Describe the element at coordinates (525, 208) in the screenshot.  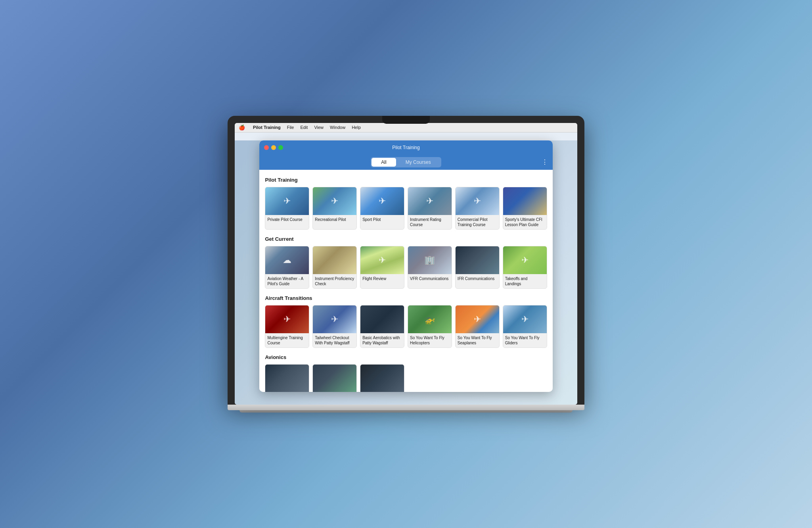
I see `course-card-cfi-guide: Sporty's Ultimate CFI Lesson Plan Guide` at that location.